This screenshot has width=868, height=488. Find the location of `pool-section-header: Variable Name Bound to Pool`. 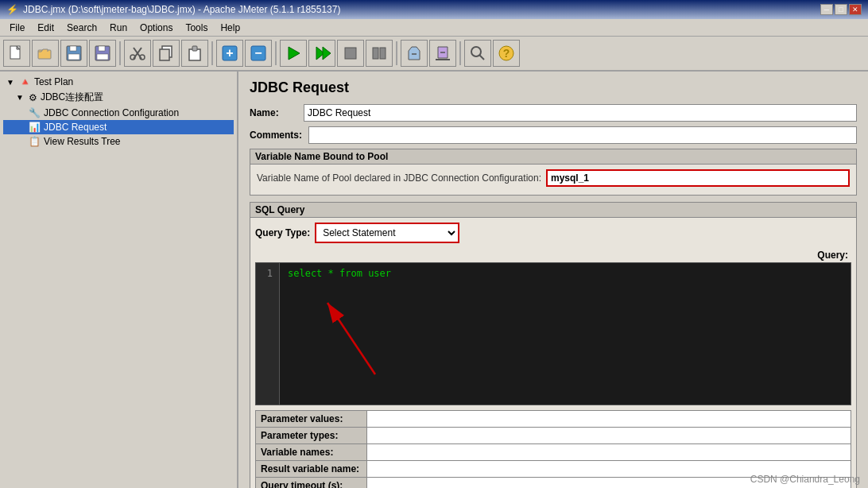

pool-section-header: Variable Name Bound to Pool is located at coordinates (553, 157).